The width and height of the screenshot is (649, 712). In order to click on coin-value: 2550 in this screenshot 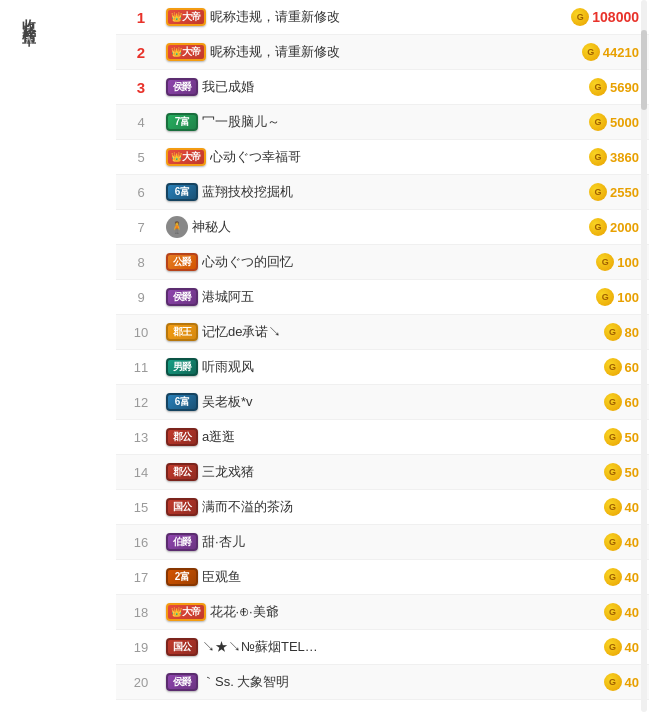, I will do `click(624, 192)`.